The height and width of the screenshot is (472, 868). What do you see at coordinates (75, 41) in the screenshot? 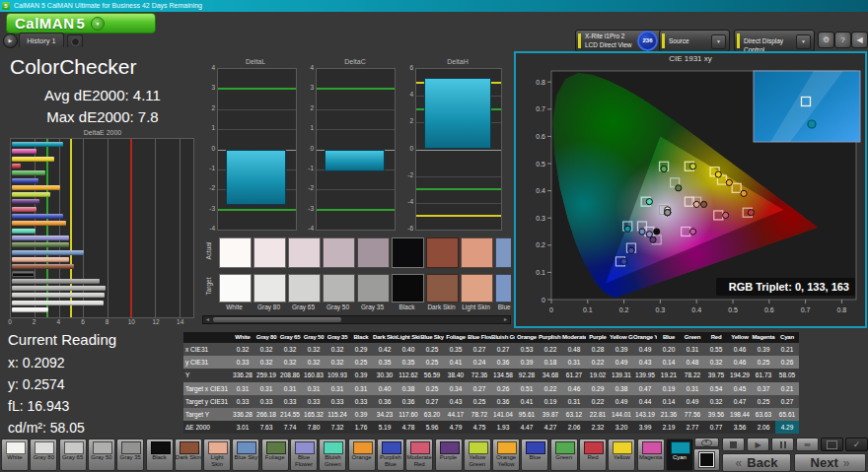
I see `new-tab-button` at bounding box center [75, 41].